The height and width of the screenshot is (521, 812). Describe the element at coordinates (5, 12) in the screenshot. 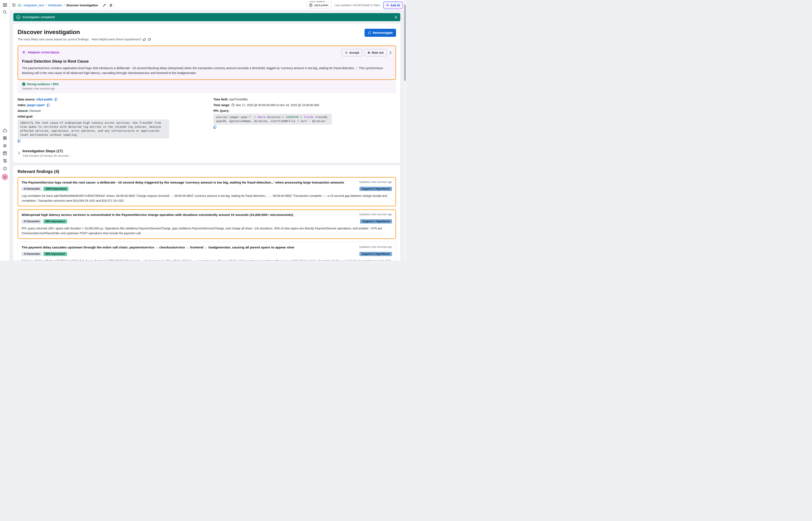

I see `search-icon` at that location.